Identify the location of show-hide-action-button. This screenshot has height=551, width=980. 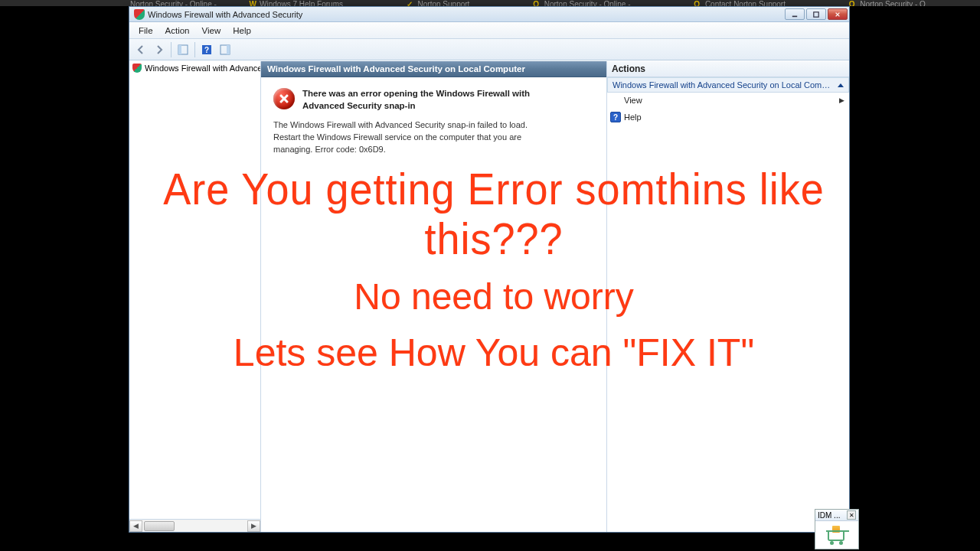
(225, 50).